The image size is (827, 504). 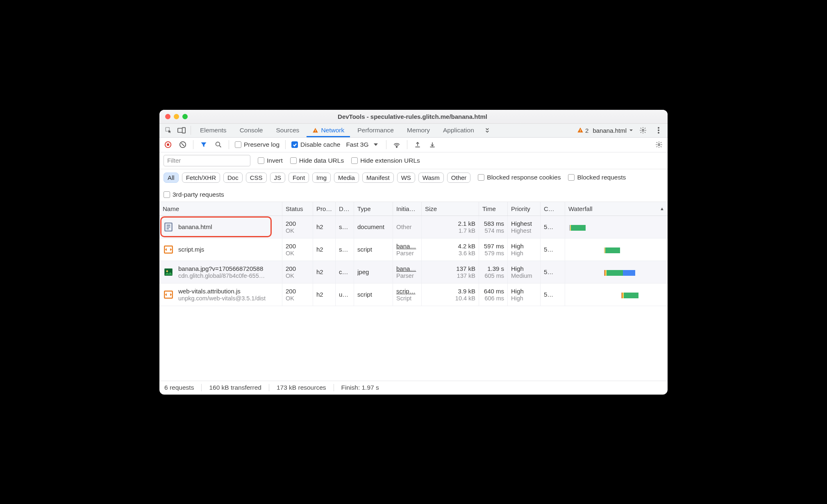 What do you see at coordinates (325, 209) in the screenshot?
I see `column-header: Pro…` at bounding box center [325, 209].